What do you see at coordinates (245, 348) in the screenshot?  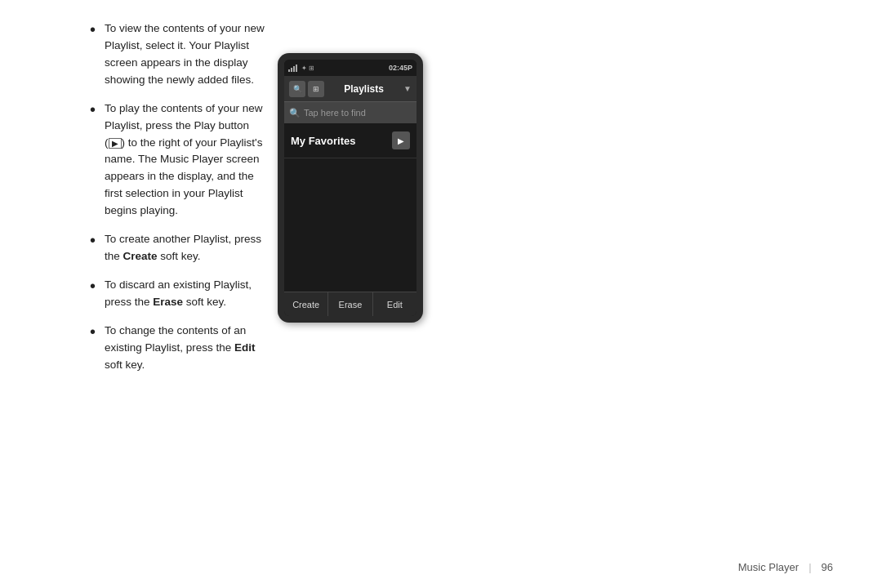 I see `edit-keyword: Edit` at bounding box center [245, 348].